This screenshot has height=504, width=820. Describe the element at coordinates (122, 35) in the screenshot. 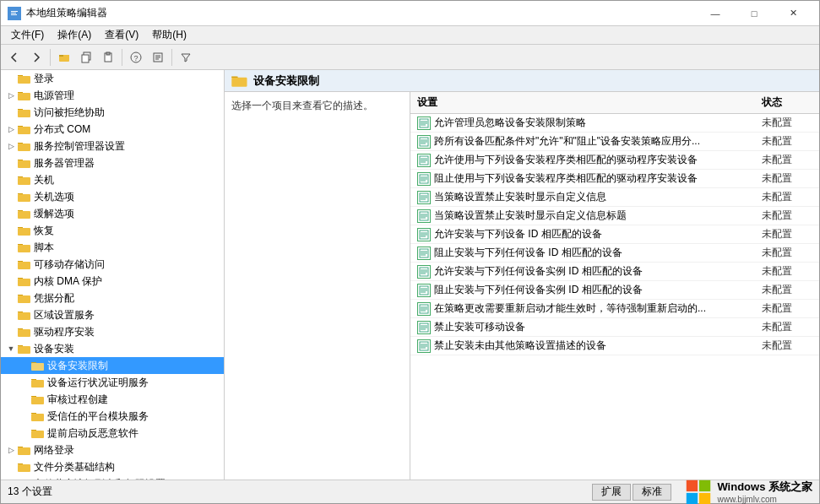

I see `menu-view: 查看(V)` at that location.